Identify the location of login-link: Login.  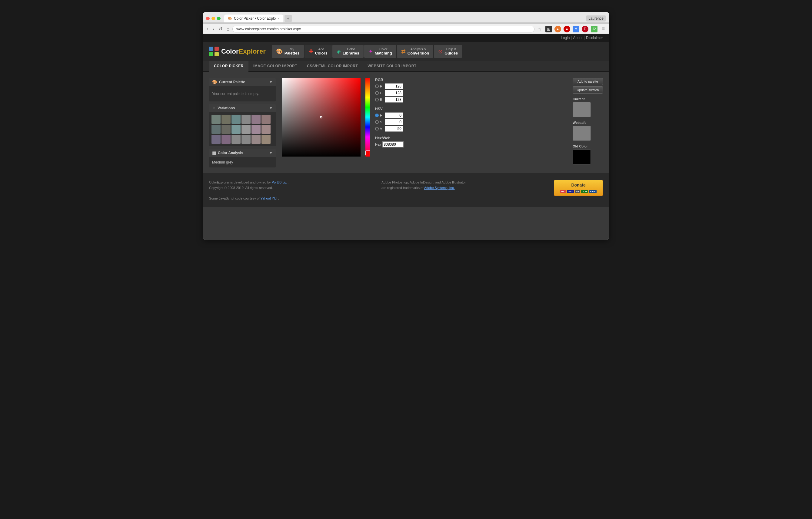
(565, 38).